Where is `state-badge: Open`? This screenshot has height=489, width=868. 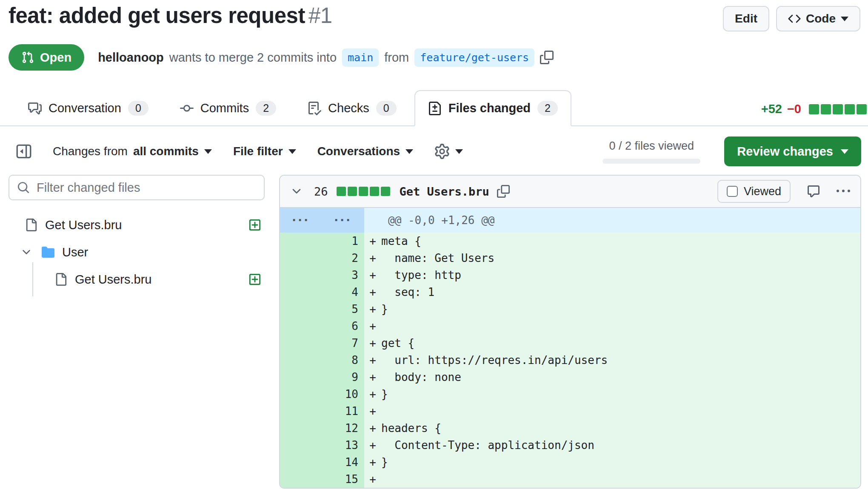
state-badge: Open is located at coordinates (46, 57).